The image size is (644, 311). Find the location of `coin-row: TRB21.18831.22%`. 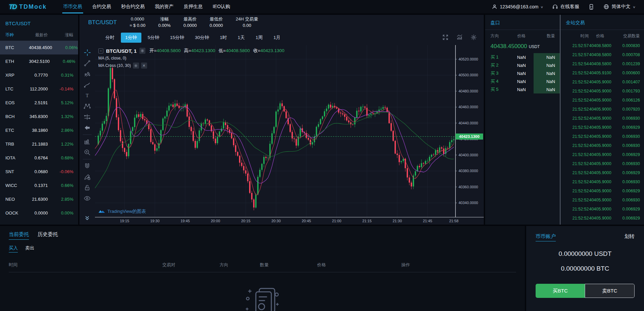

coin-row: TRB21.18831.22% is located at coordinates (39, 144).